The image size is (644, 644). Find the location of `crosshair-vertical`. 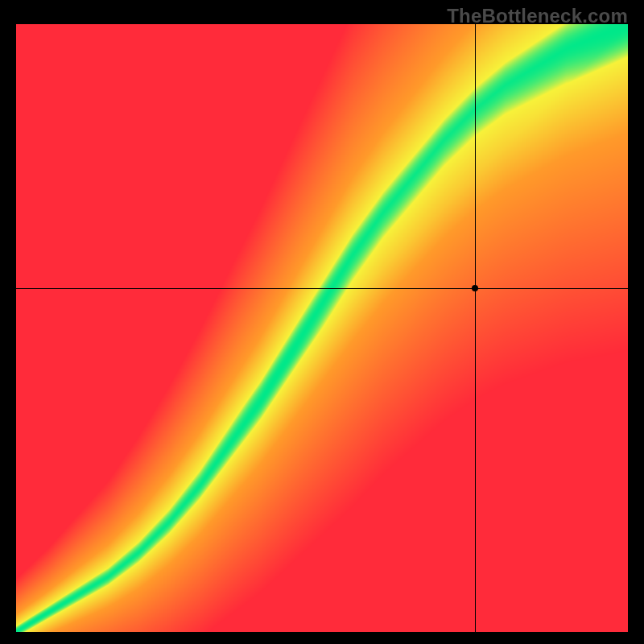

crosshair-vertical is located at coordinates (475, 328).